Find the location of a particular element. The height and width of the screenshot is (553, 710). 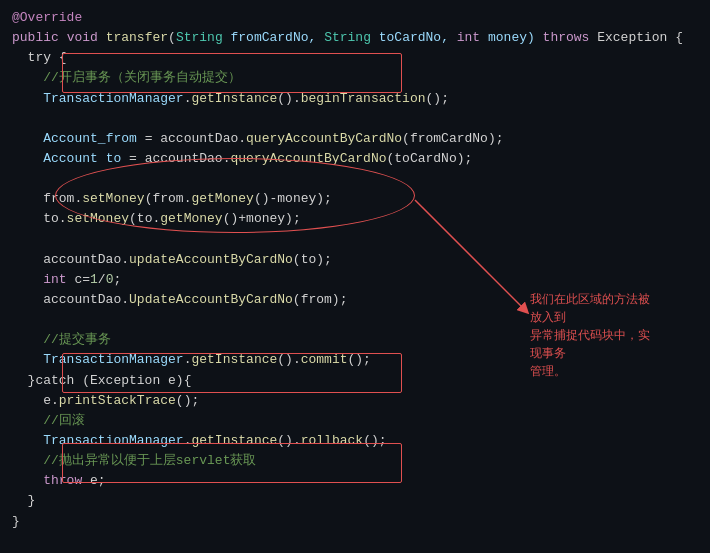

code-line: int c=1/0; is located at coordinates (355, 280).